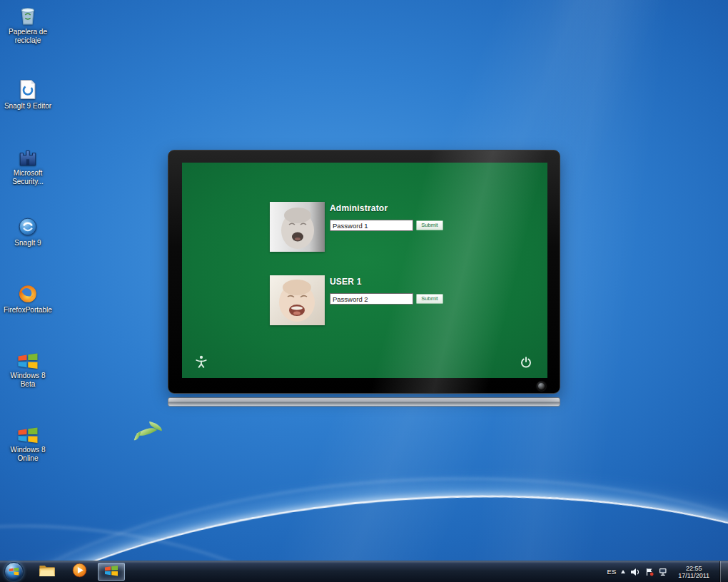 This screenshot has width=728, height=582. Describe the element at coordinates (28, 441) in the screenshot. I see `desktop-icon-windows8-online: Windows 8 Online` at that location.